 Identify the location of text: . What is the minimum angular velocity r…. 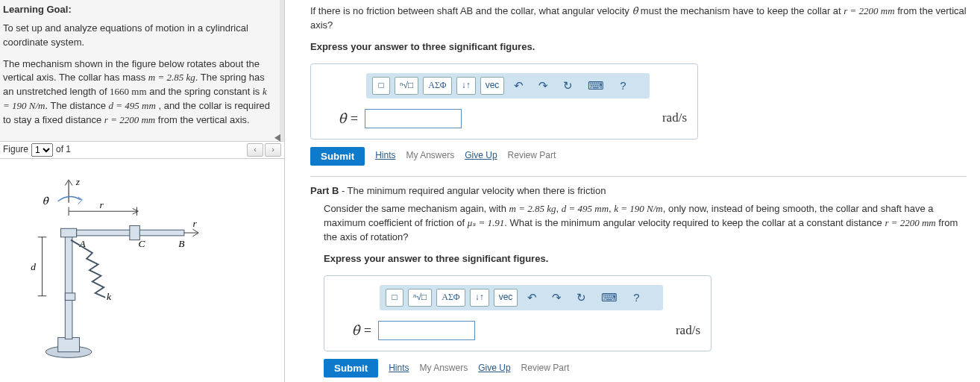
(694, 222).